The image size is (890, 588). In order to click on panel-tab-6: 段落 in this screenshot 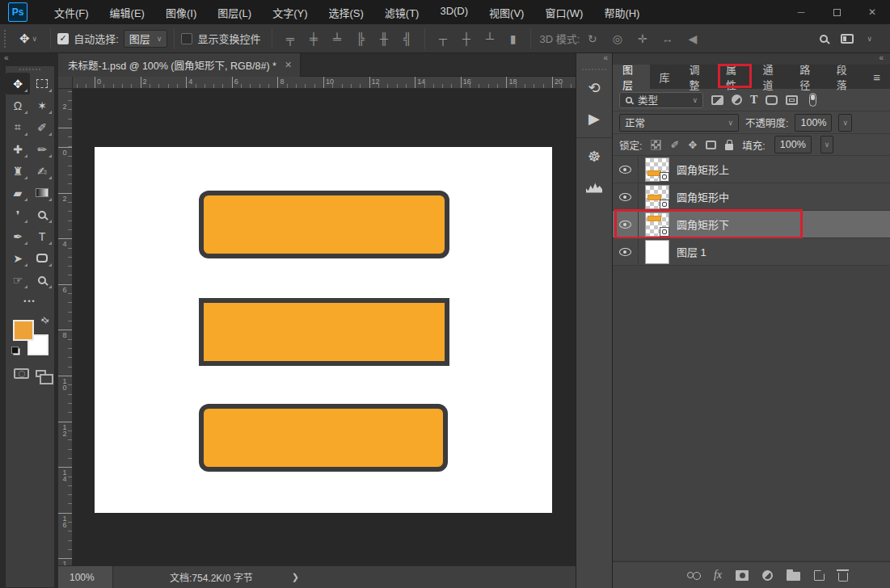, I will do `click(846, 77)`.